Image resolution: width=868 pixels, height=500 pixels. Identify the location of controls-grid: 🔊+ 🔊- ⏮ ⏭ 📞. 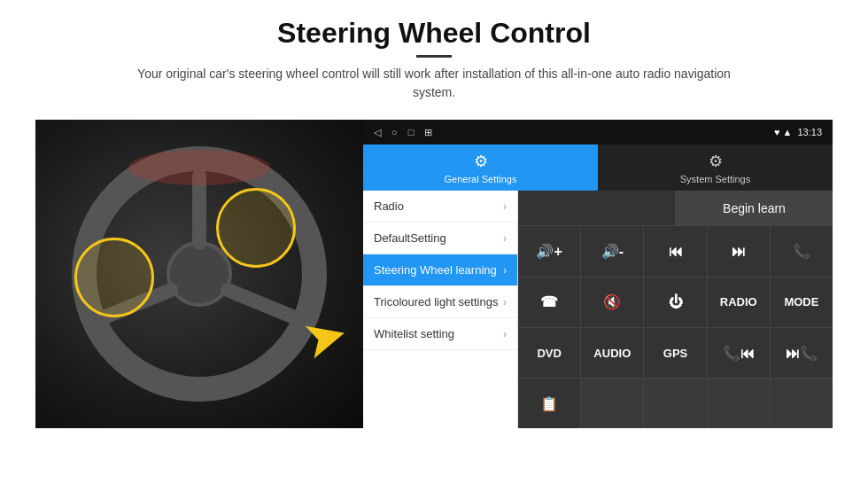
(675, 327).